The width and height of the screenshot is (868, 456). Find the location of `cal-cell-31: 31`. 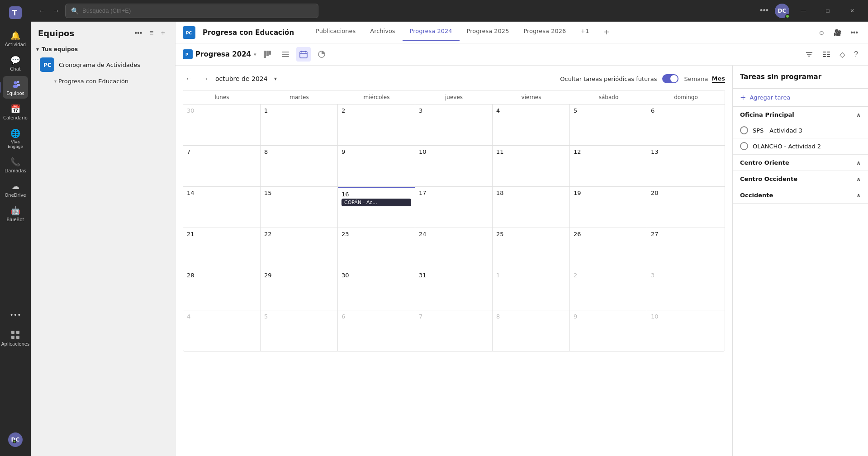

cal-cell-31: 31 is located at coordinates (454, 290).